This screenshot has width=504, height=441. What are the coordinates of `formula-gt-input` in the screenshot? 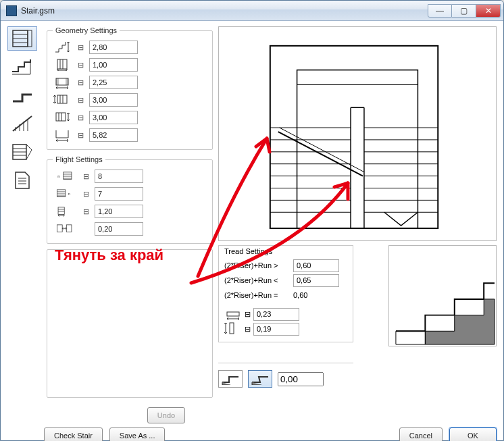 It's located at (316, 266).